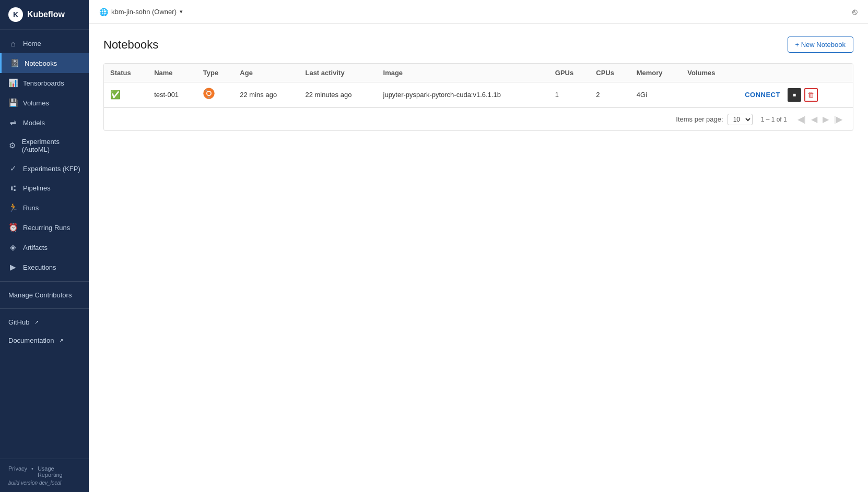  Describe the element at coordinates (610, 95) in the screenshot. I see `cell-cpus: 2` at that location.